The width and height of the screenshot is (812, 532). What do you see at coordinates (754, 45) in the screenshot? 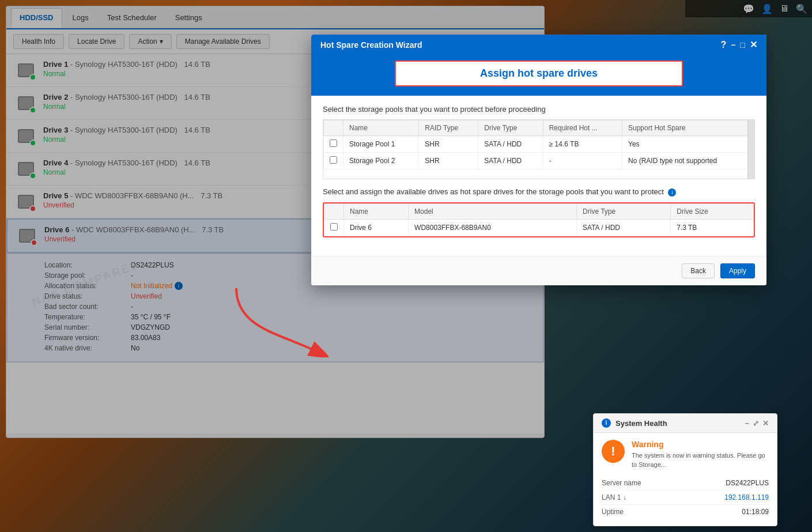
I see `dialog-close-icon: ✕` at bounding box center [754, 45].